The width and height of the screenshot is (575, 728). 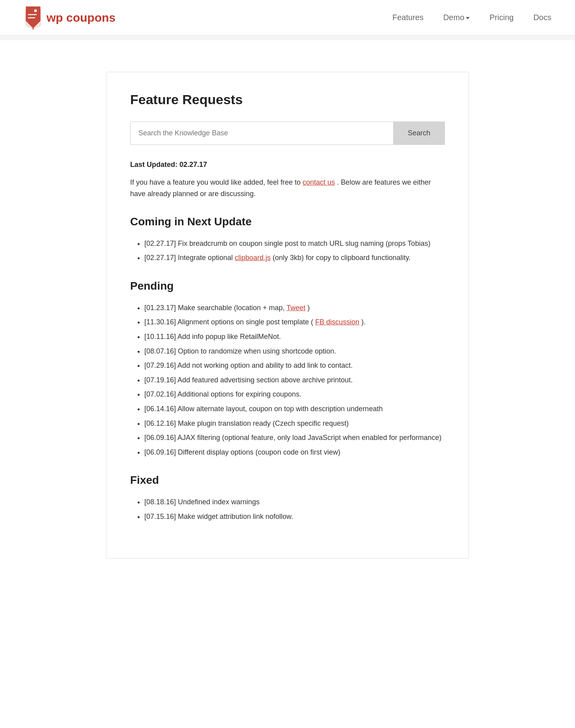 I want to click on list-item: [07.19.16] Add featured advertising sect…, so click(x=295, y=380).